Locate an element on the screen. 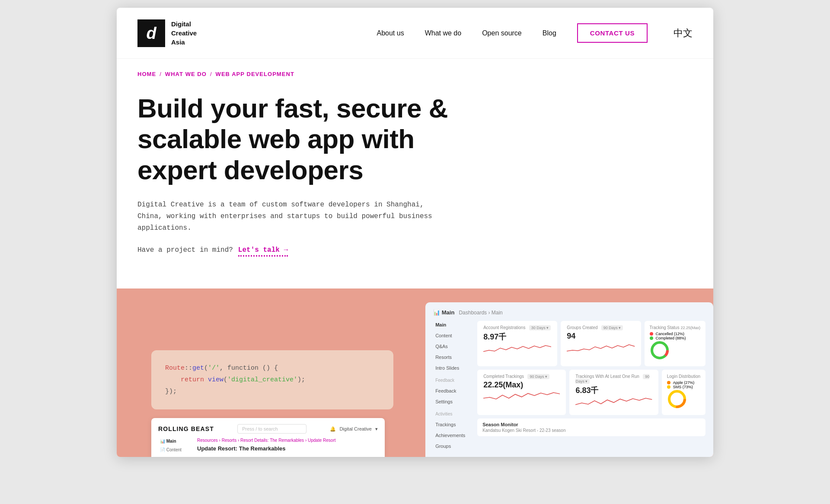 This screenshot has width=830, height=504. dash-metric-reg-label: Account Registrations 30 Days ▾ is located at coordinates (517, 327).